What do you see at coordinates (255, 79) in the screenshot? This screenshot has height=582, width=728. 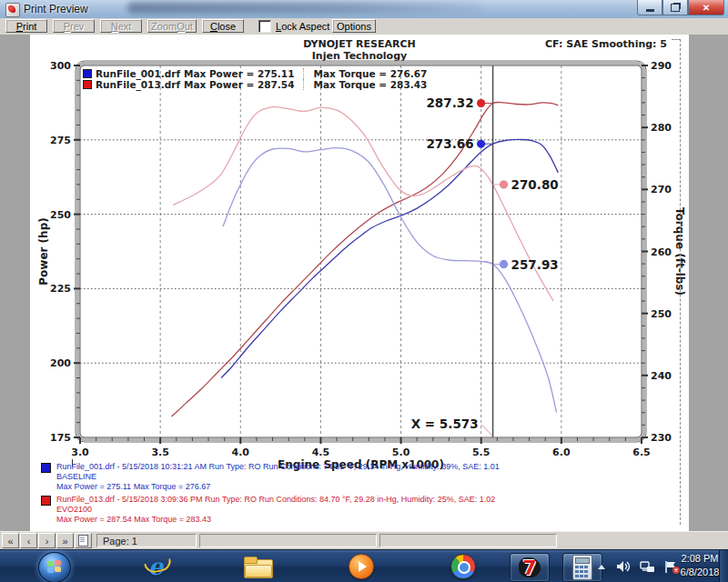 I see `chart-legend: RunFile_001.drf Max Power = 275.11 Max T…` at bounding box center [255, 79].